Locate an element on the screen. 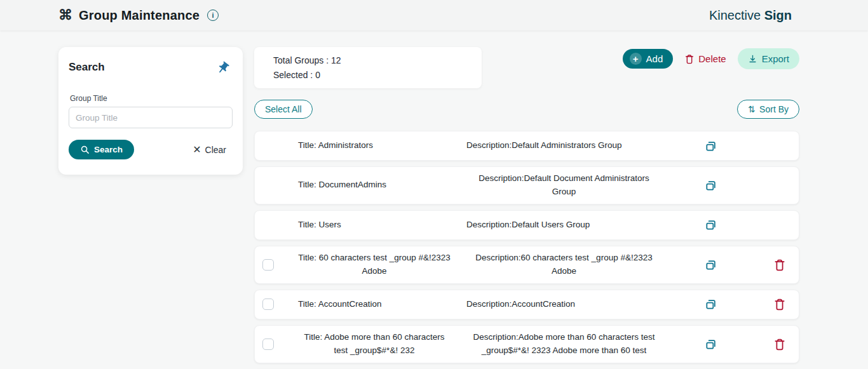 The image size is (868, 369). row-description-cell: Description:Adobe more than 60 character… is located at coordinates (564, 344).